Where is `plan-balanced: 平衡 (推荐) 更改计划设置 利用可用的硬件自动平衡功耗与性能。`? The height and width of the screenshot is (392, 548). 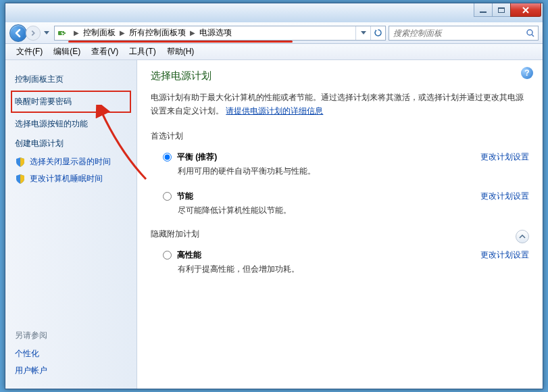
plan-balanced: 平衡 (推荐) 更改计划设置 利用可用的硬件自动平衡功耗与性能。 is located at coordinates (340, 167).